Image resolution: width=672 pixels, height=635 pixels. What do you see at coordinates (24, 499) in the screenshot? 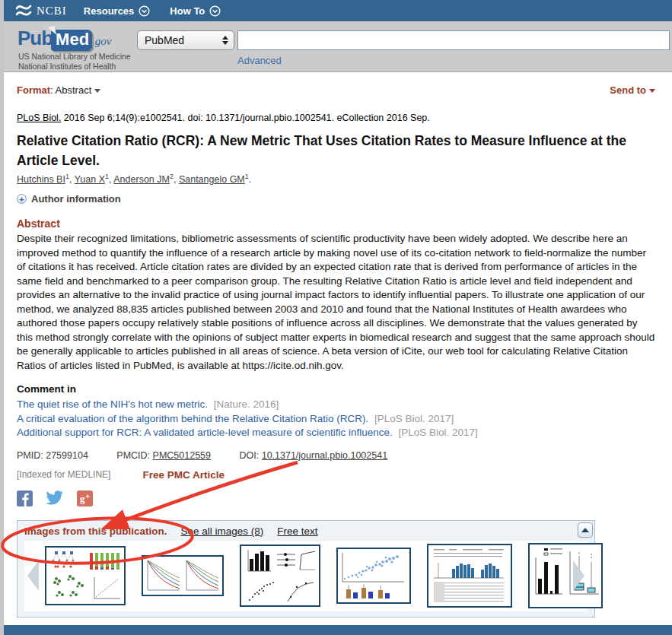
I see `facebook-icon` at bounding box center [24, 499].